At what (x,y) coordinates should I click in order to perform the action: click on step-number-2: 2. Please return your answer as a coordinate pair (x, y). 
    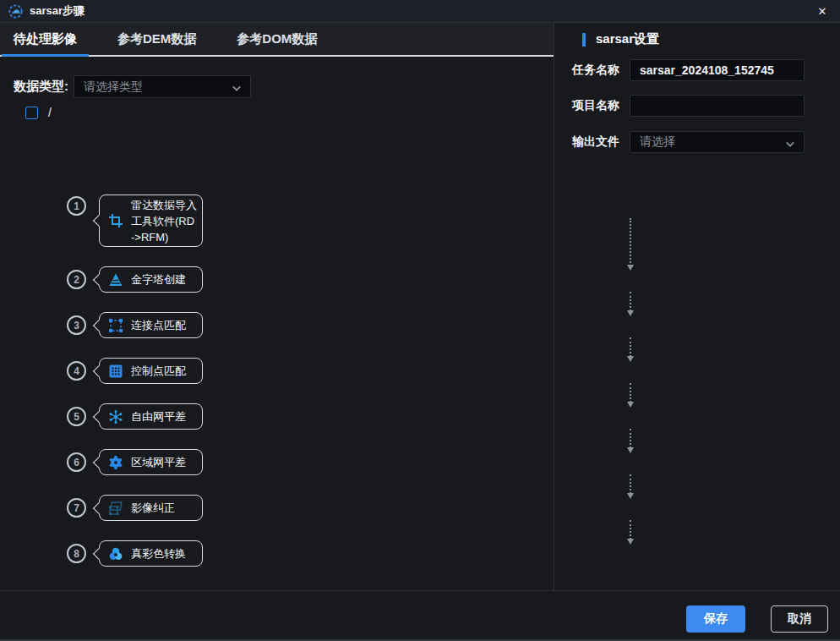
    Looking at the image, I should click on (76, 279).